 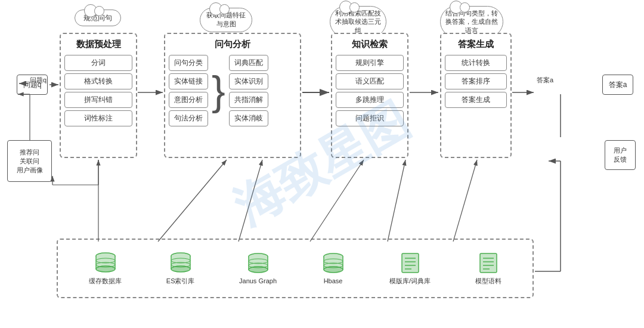 I want to click on preprocess-item-3: 词性标注, so click(x=98, y=118).